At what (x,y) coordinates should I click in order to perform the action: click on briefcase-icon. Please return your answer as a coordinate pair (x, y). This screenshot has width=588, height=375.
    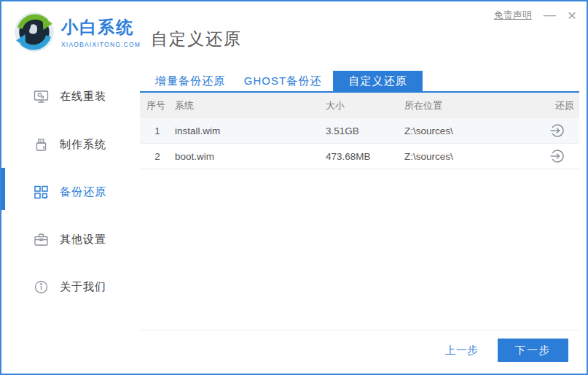
    Looking at the image, I should click on (41, 239).